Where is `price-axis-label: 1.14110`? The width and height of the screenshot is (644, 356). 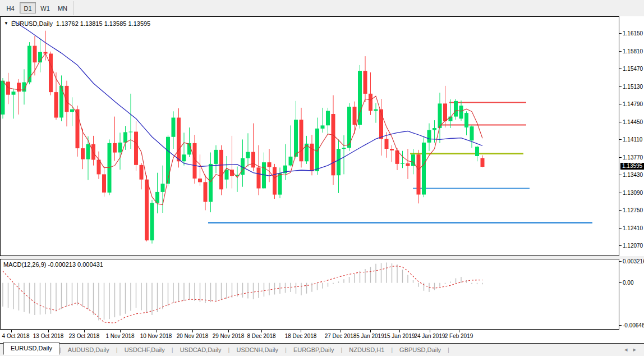
price-axis-label: 1.14110 is located at coordinates (631, 139).